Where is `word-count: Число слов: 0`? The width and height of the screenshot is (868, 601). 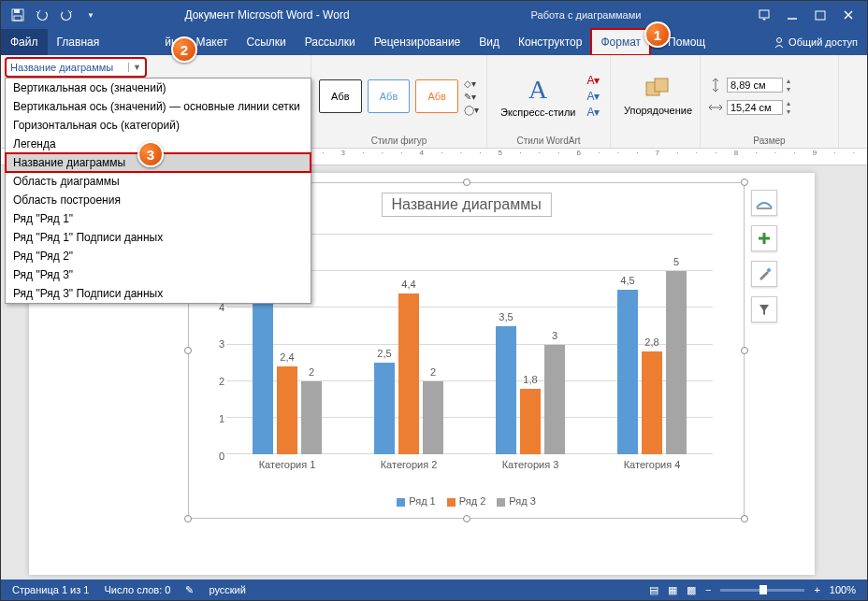 word-count: Число слов: 0 is located at coordinates (137, 590).